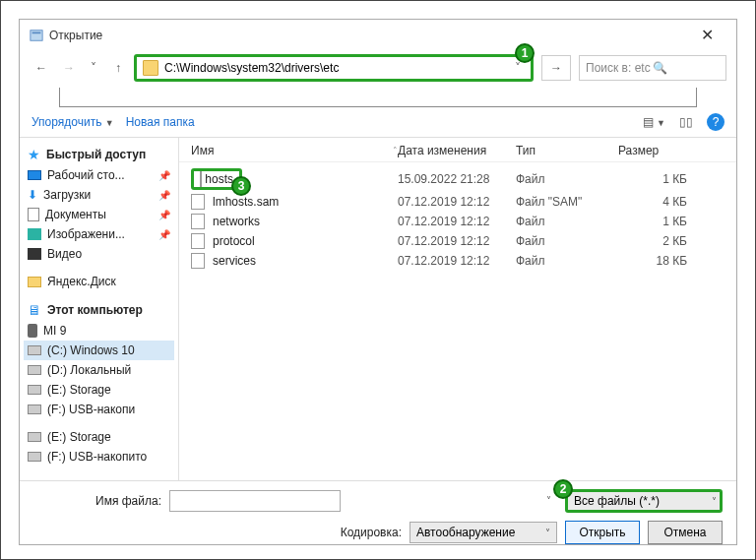 The image size is (756, 560). What do you see at coordinates (518, 68) in the screenshot?
I see `address-dropdown-icon: ˅` at bounding box center [518, 68].